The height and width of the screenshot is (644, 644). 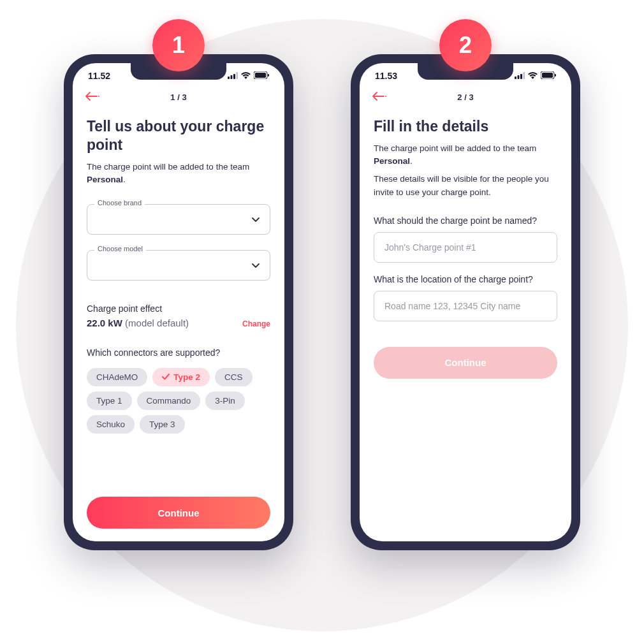 What do you see at coordinates (181, 377) in the screenshot?
I see `chip-type2: Type 2` at bounding box center [181, 377].